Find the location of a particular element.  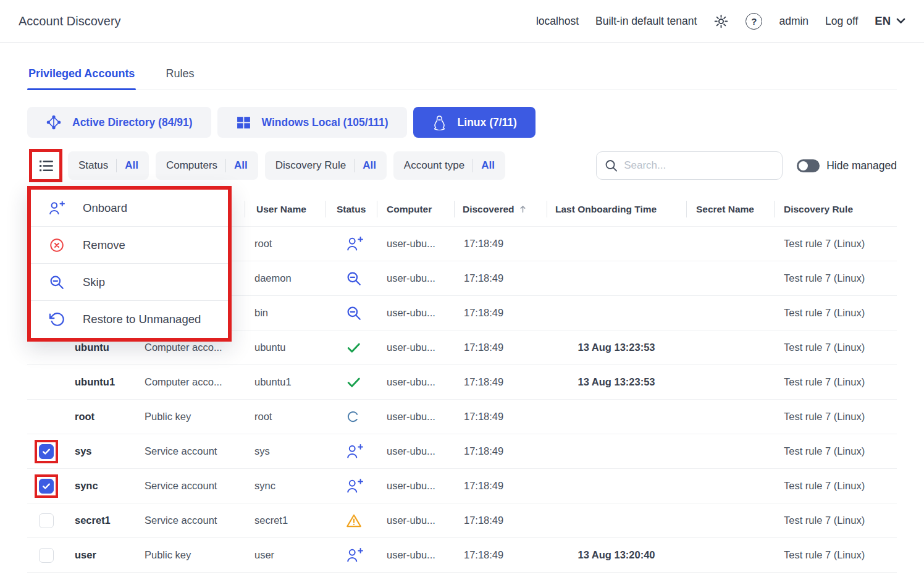

row-sync-checkbox is located at coordinates (46, 486).